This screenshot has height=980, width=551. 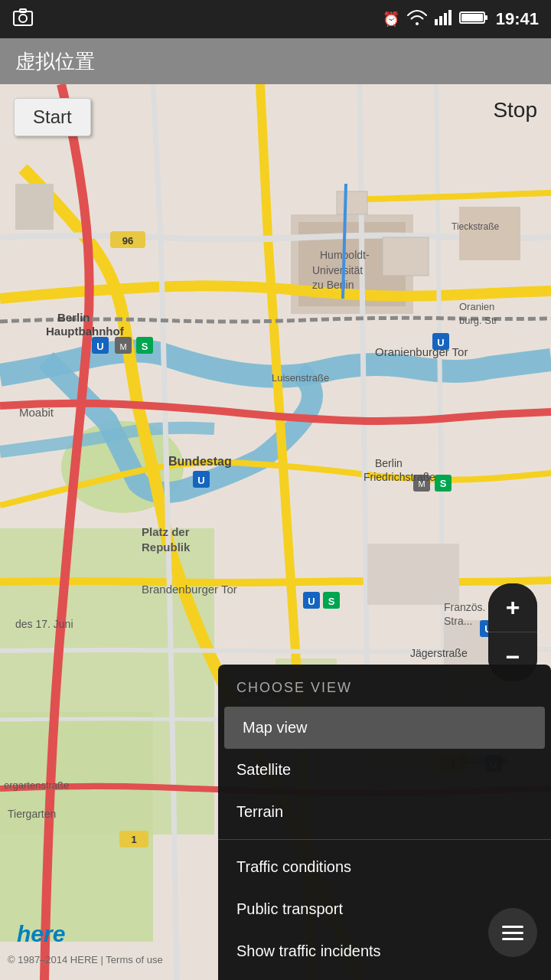 I want to click on svg-text: Friedrichstraße, so click(x=399, y=477).